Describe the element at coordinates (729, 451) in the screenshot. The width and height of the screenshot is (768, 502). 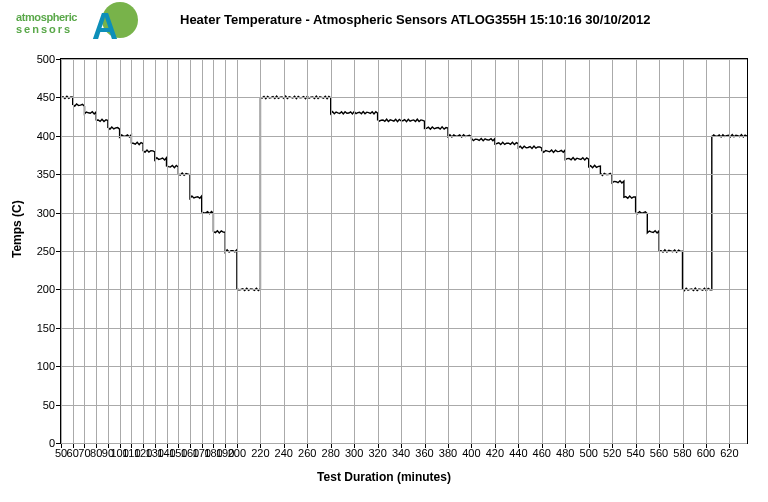
I see `x-tick-label: 620` at that location.